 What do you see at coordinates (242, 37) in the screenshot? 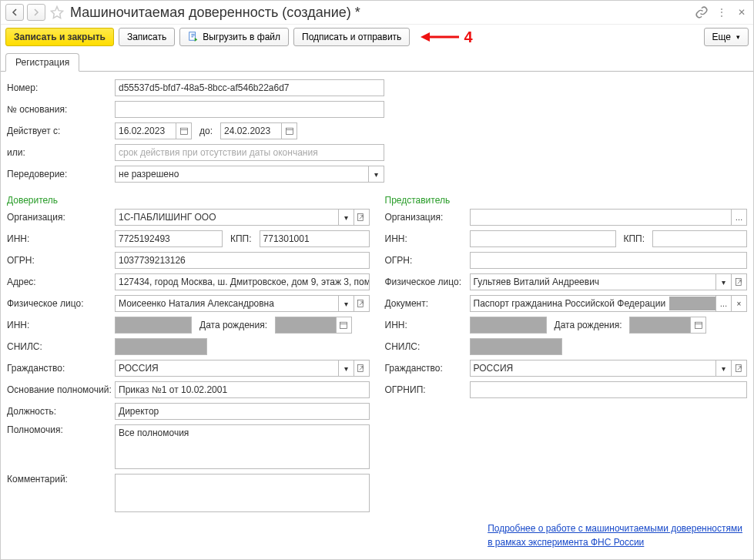
I see `export-label: Выгрузить в файл` at bounding box center [242, 37].